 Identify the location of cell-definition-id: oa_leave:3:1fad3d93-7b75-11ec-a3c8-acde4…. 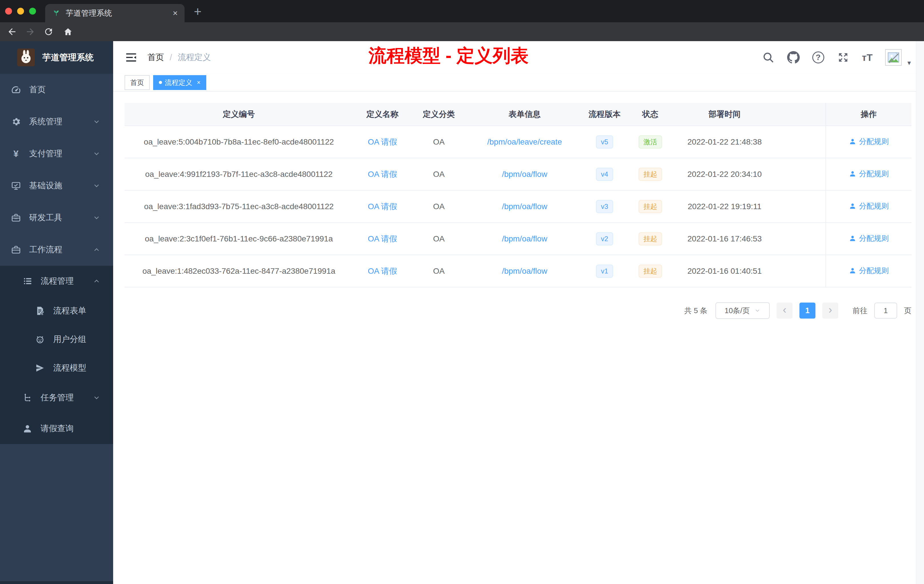
(239, 206).